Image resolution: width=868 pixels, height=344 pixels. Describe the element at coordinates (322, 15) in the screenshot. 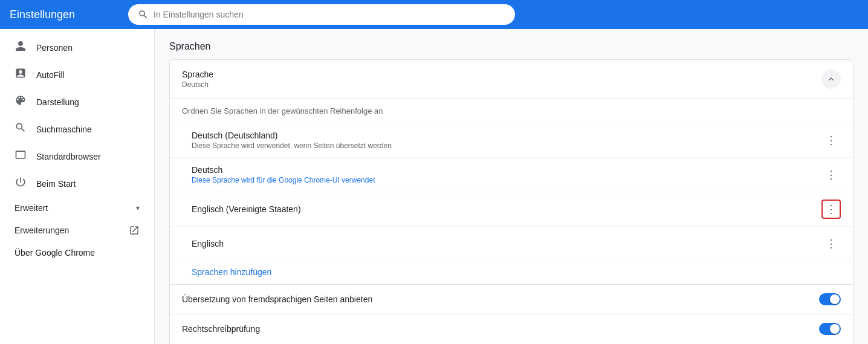

I see `search-bar` at that location.